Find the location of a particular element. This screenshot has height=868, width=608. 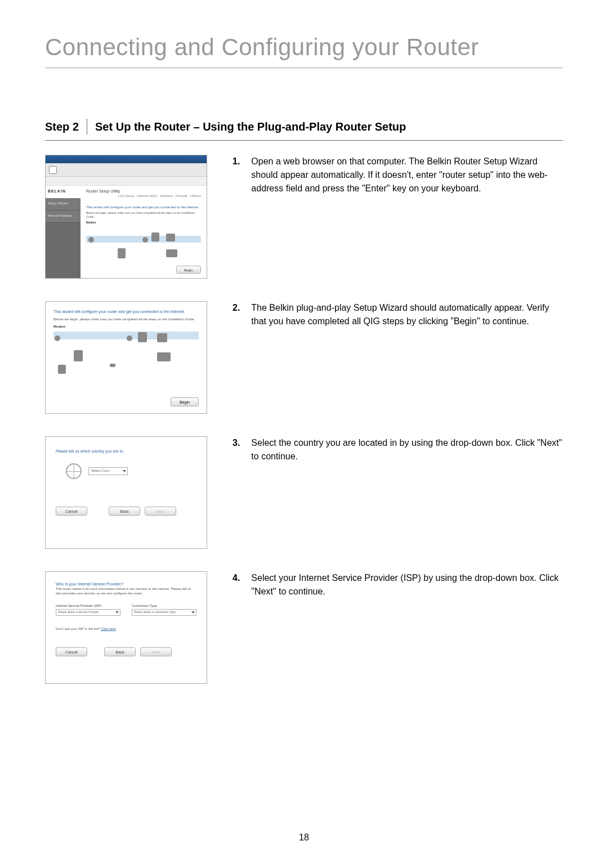

step-title: Set Up the Router – Using the Plug-and-P… is located at coordinates (247, 127).